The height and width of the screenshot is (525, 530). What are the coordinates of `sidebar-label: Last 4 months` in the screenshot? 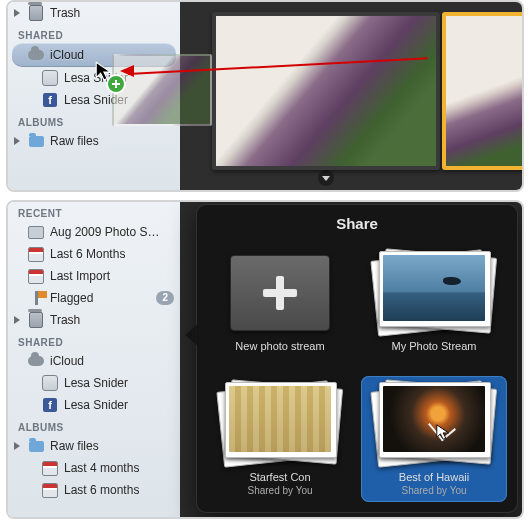 It's located at (102, 468).